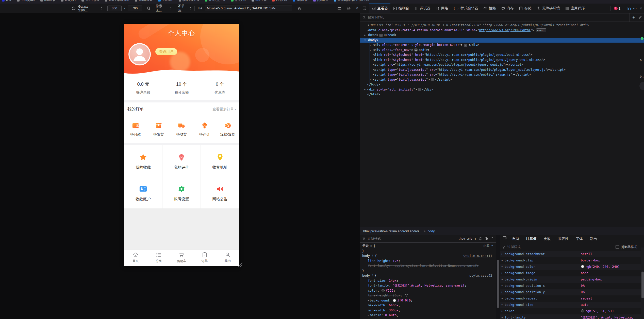  Describe the element at coordinates (507, 8) in the screenshot. I see `devtools-tab-memory: 内存` at that location.